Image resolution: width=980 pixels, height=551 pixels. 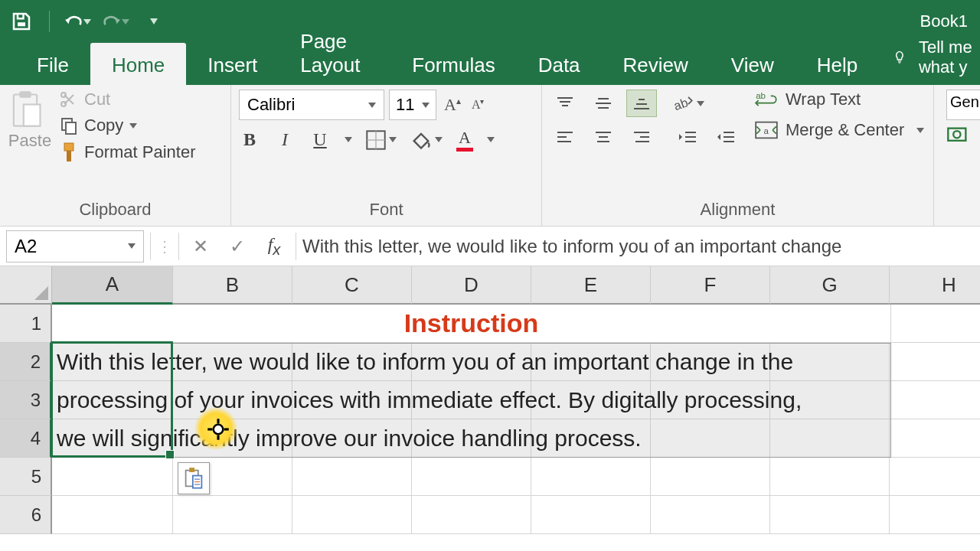 What do you see at coordinates (478, 104) in the screenshot?
I see `decrease-font-icon: A▾` at bounding box center [478, 104].